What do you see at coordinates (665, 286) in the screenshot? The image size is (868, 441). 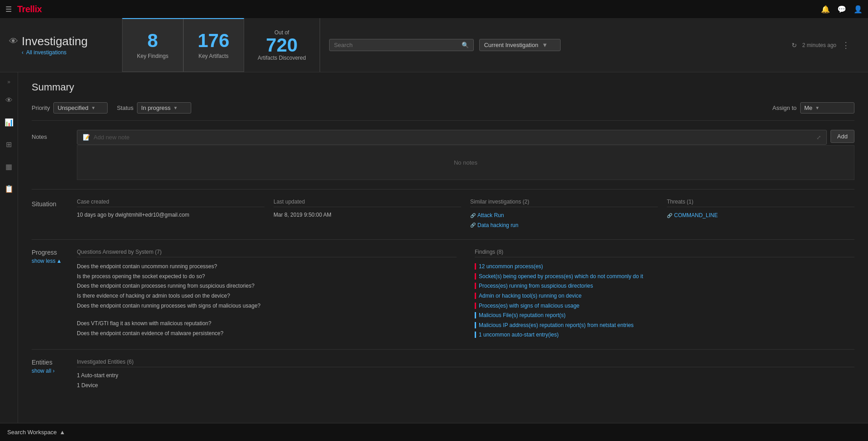 I see `finding-3: Process(es) running from suspicious dire…` at bounding box center [665, 286].